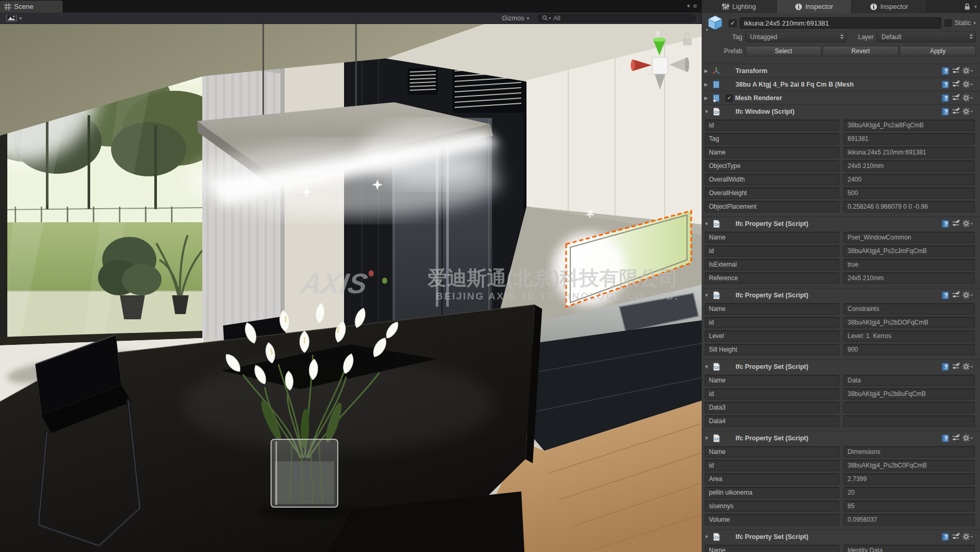  I want to click on property-value-field: Pset_WindowCommon, so click(909, 237).